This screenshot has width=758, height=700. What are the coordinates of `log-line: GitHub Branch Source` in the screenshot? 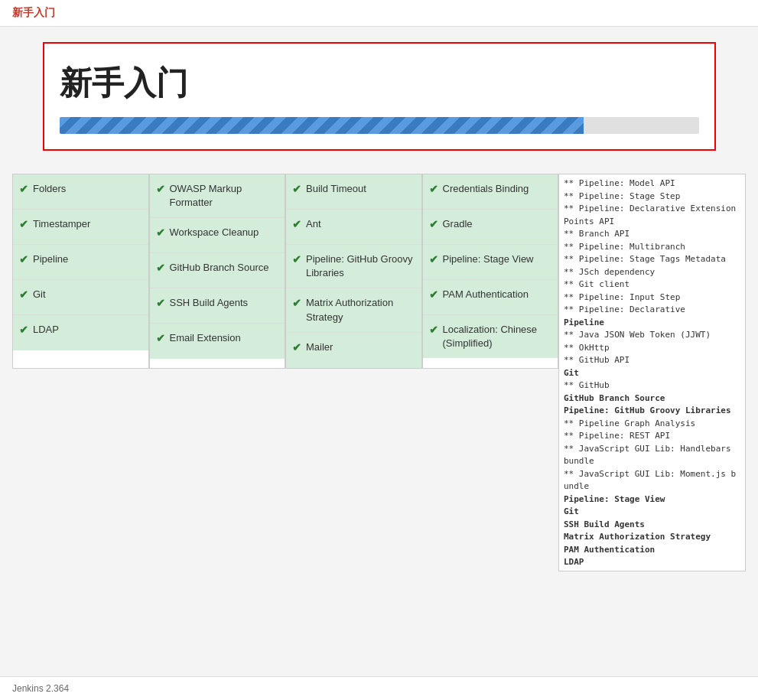 It's located at (652, 399).